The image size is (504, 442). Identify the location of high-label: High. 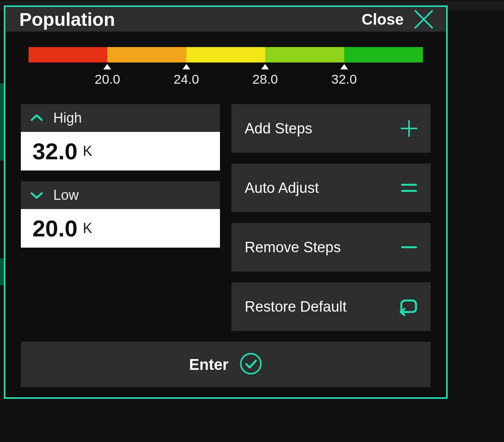
(68, 118).